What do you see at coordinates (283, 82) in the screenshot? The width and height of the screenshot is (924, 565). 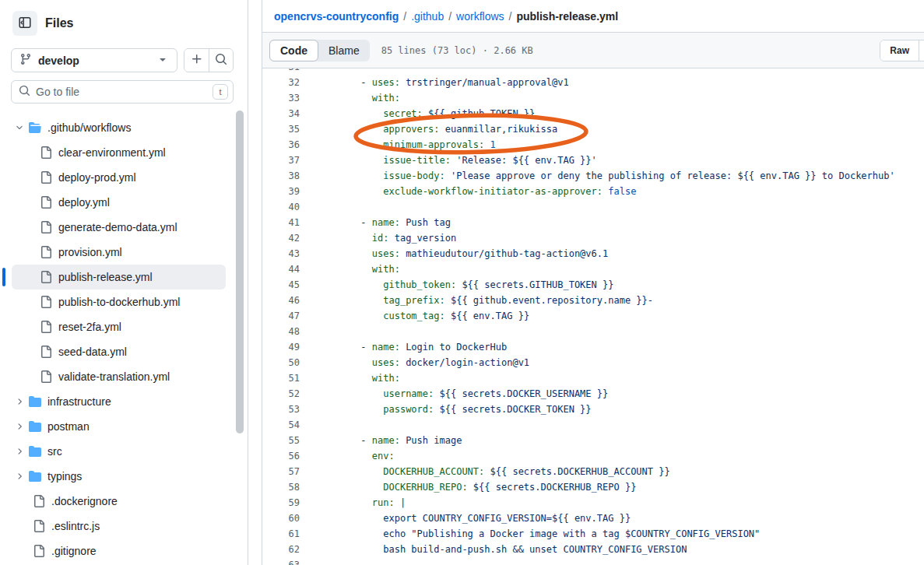 I see `line-number: 32` at bounding box center [283, 82].